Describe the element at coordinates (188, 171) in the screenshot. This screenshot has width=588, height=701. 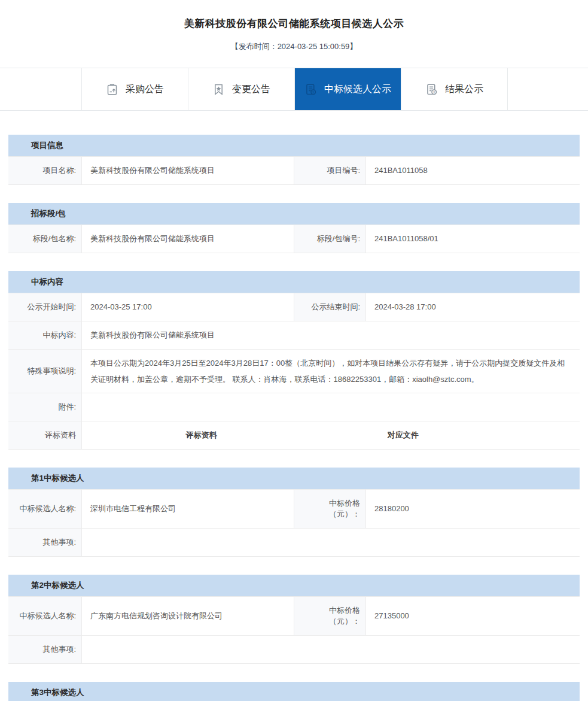
I see `project-name-value: 美新科技股份有限公司储能系统项目` at that location.